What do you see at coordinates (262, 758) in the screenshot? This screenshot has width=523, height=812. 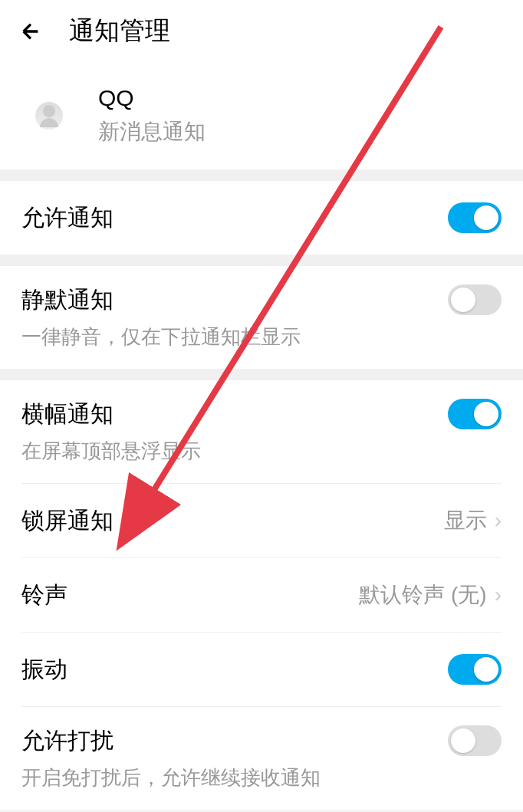 I see `allow-disturb-row: 允许打扰 开启免打扰后，允许继续接收通知` at bounding box center [262, 758].